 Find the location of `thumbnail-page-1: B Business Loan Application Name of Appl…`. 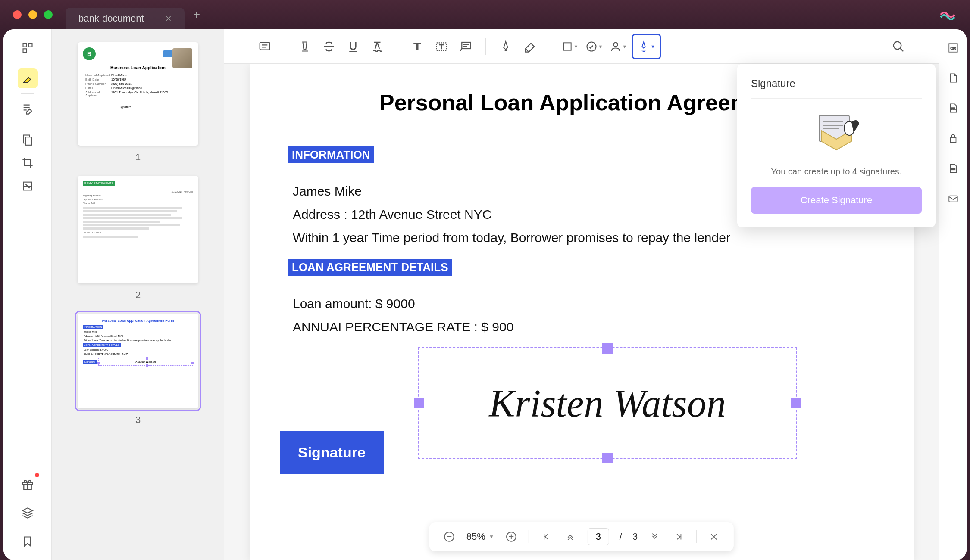

thumbnail-page-1: B Business Loan Application Name of Appl… is located at coordinates (138, 94).